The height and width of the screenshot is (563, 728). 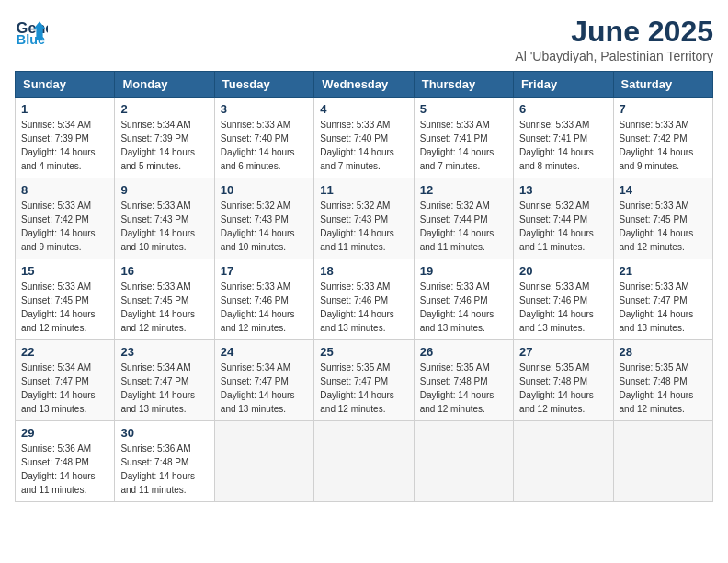 I want to click on calendar-cell: 14Sunrise: 5:33 AMSunset: 7:45 PMDayligh…, so click(x=663, y=219).